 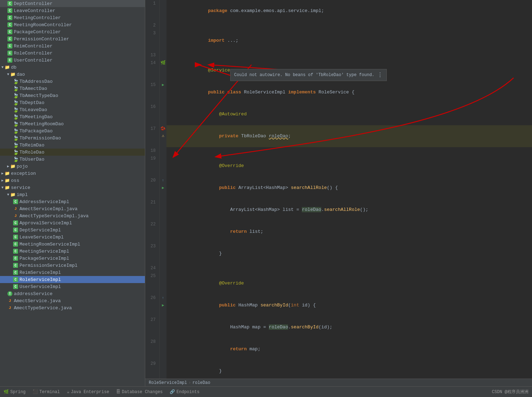 What do you see at coordinates (72, 81) in the screenshot?
I see `sidebar-item-tbaddressdao: 🍃 TbAddressDao` at bounding box center [72, 81].